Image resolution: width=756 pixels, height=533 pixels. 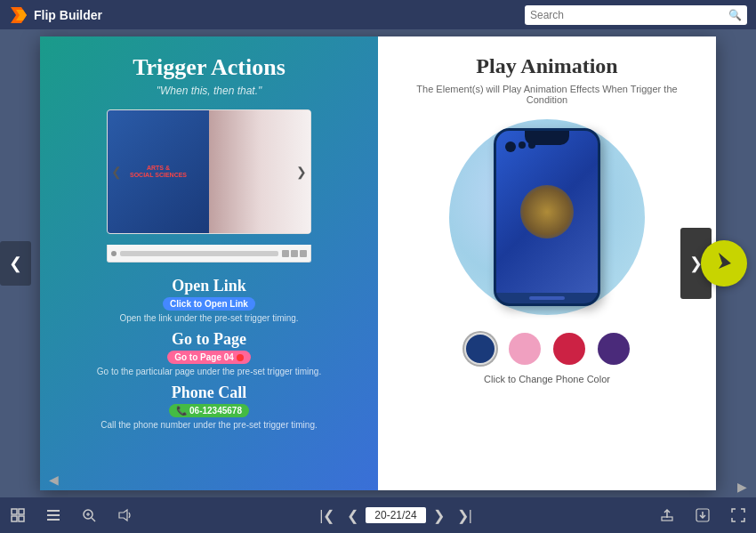 What do you see at coordinates (547, 212) in the screenshot?
I see `phone-screen` at bounding box center [547, 212].